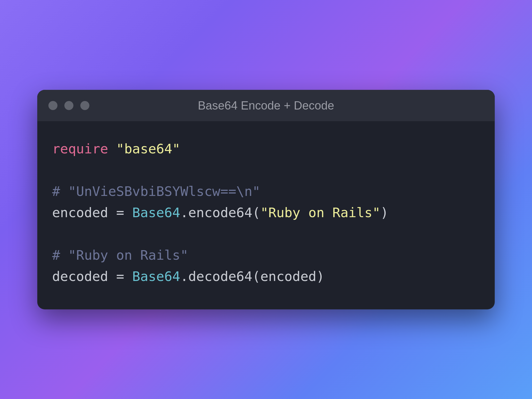 The height and width of the screenshot is (399, 532). Describe the element at coordinates (188, 276) in the screenshot. I see `code-line: decoded = Base64.decode64(encoded)` at that location.